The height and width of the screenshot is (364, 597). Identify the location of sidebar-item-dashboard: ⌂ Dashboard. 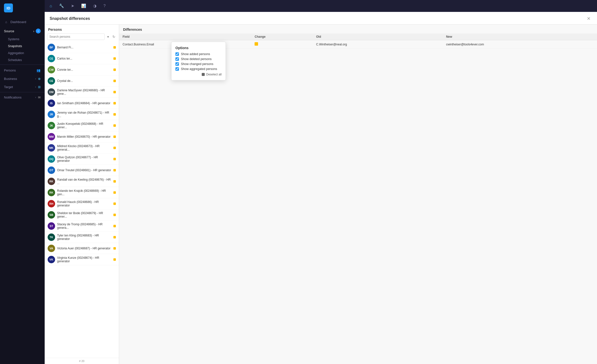
(22, 22).